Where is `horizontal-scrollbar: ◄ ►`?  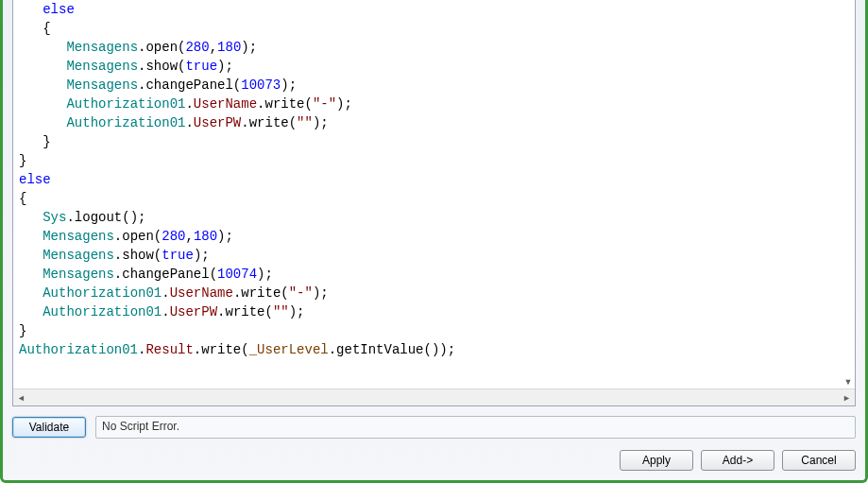
horizontal-scrollbar: ◄ ► is located at coordinates (434, 397).